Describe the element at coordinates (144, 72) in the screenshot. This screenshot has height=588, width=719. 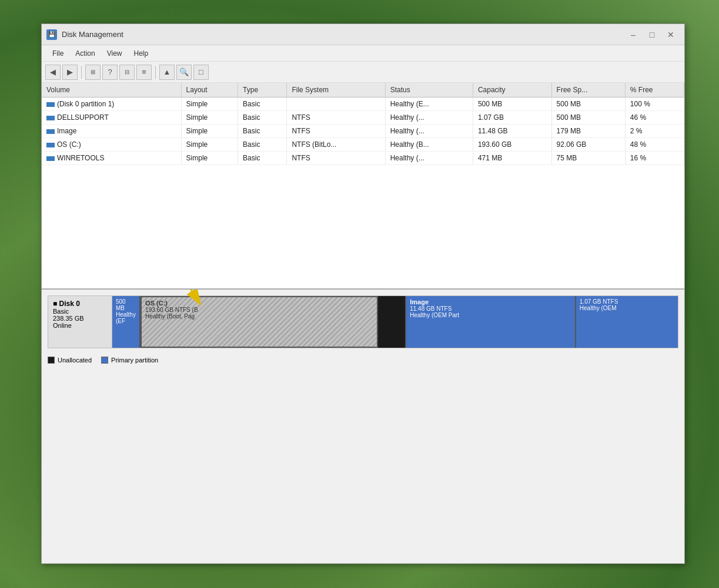
I see `toolbar-btn-4: ≡` at that location.